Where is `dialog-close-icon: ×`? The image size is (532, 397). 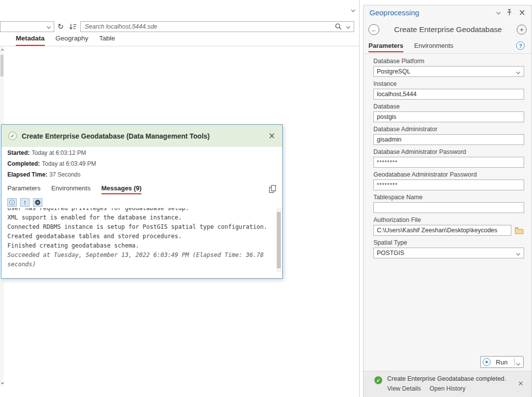
dialog-close-icon: × is located at coordinates (272, 136).